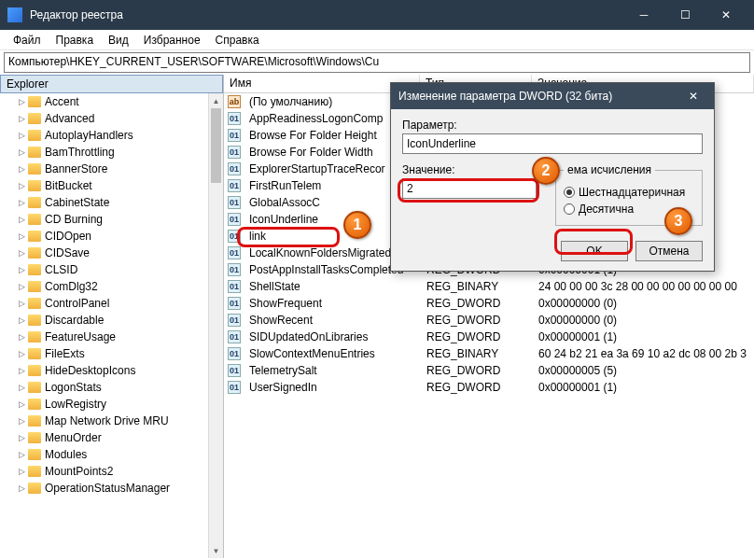 This screenshot has height=560, width=754. I want to click on tree-item: ▷BamThrottling, so click(112, 152).